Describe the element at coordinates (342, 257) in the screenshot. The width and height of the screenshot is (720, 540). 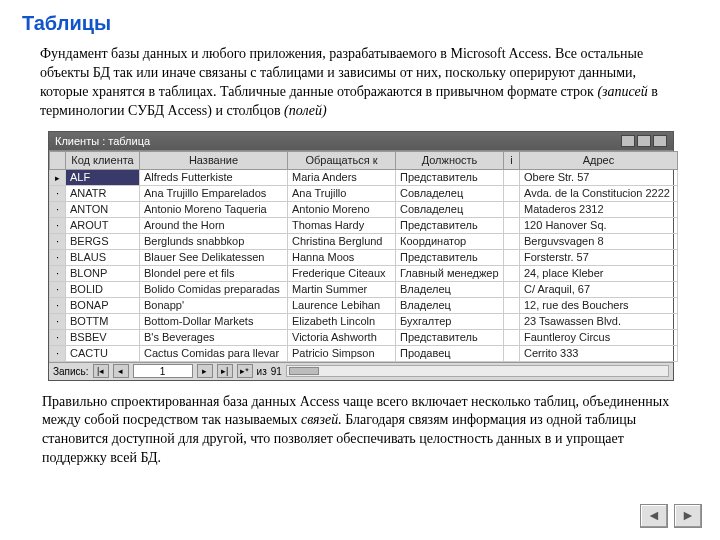
I see `cell-contact: Hanna Moos` at that location.